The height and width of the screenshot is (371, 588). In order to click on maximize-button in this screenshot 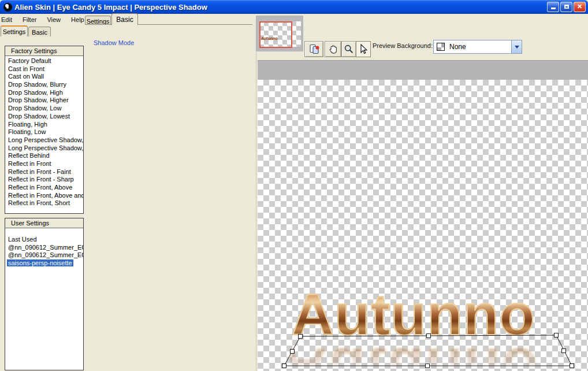, I will do `click(566, 7)`.